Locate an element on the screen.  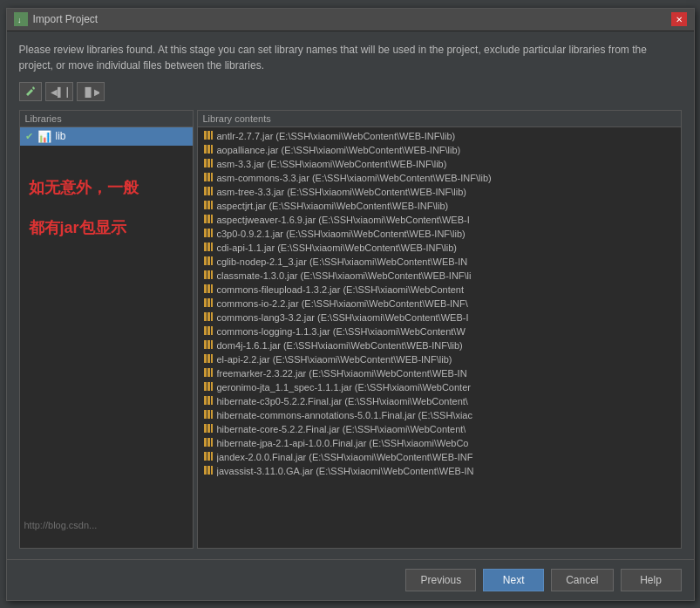
list-item: hibernate-core-5.2.2.Final.jar (E:\SSH\x… is located at coordinates (439, 429).